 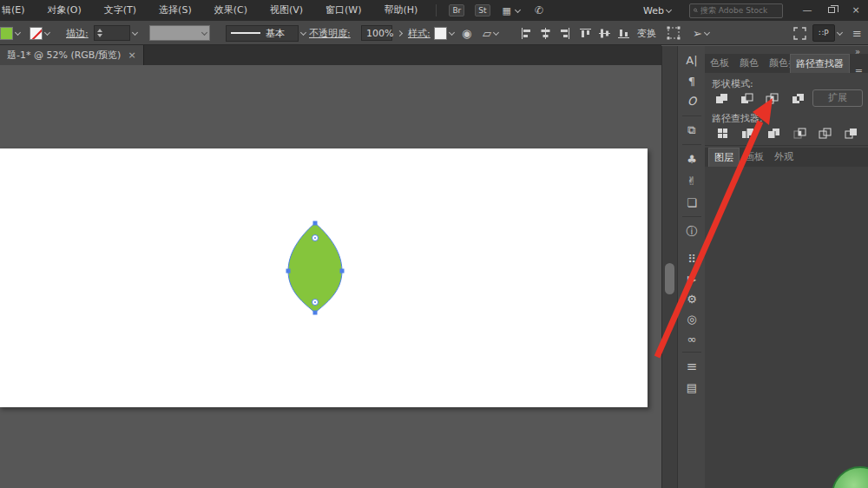 What do you see at coordinates (623, 33) in the screenshot?
I see `align-bottom-button` at bounding box center [623, 33].